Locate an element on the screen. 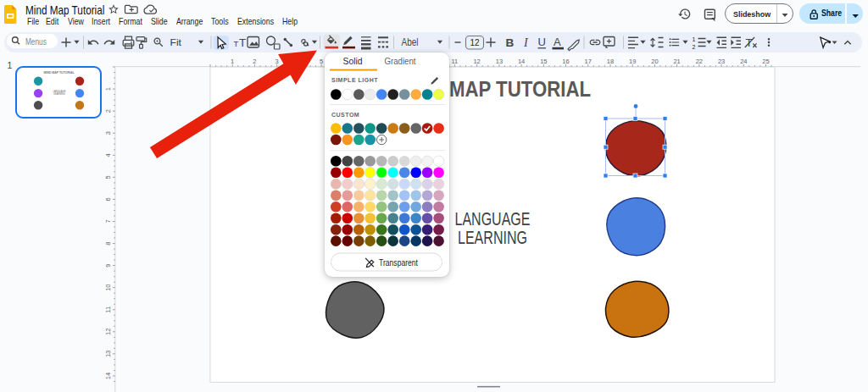 This screenshot has width=868, height=392. svg-text: 10 is located at coordinates (108, 288).